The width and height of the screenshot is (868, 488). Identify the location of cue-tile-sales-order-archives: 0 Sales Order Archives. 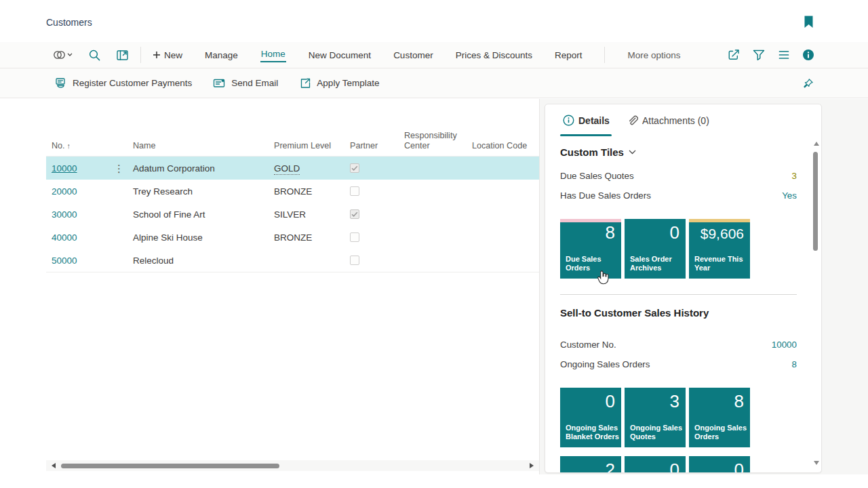
(655, 249).